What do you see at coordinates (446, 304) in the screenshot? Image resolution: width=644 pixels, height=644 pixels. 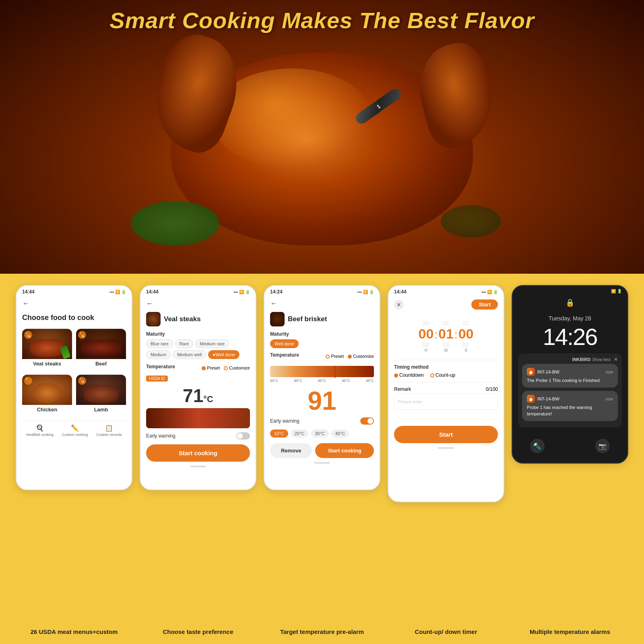 I see `timer-header: ✕ Start` at bounding box center [446, 304].